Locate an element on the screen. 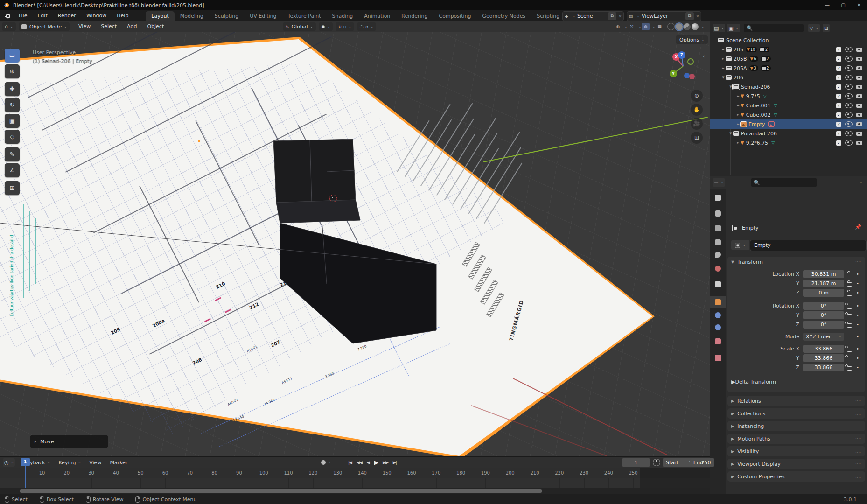  transform-value-field: XYZ Euler⌄ is located at coordinates (824, 337).